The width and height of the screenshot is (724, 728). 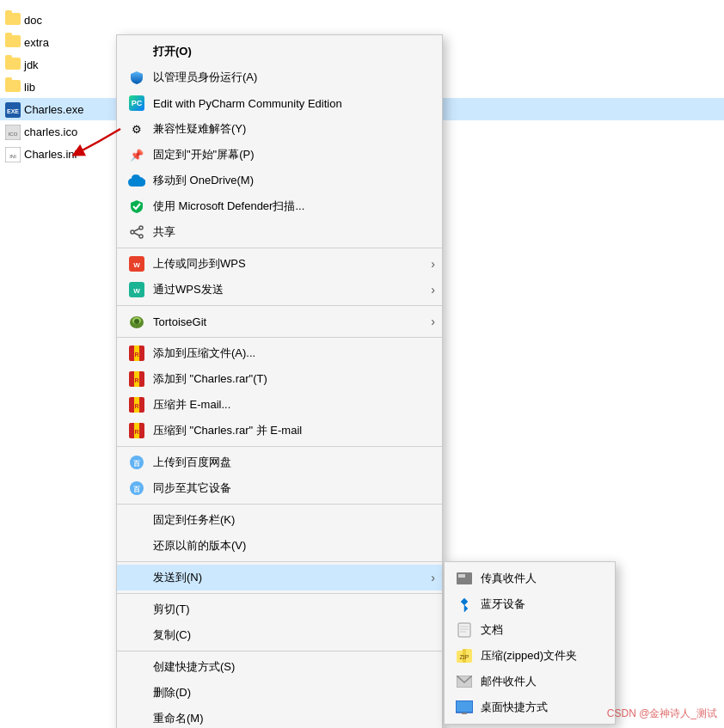 I want to click on folder-icon-lib, so click(x=13, y=87).